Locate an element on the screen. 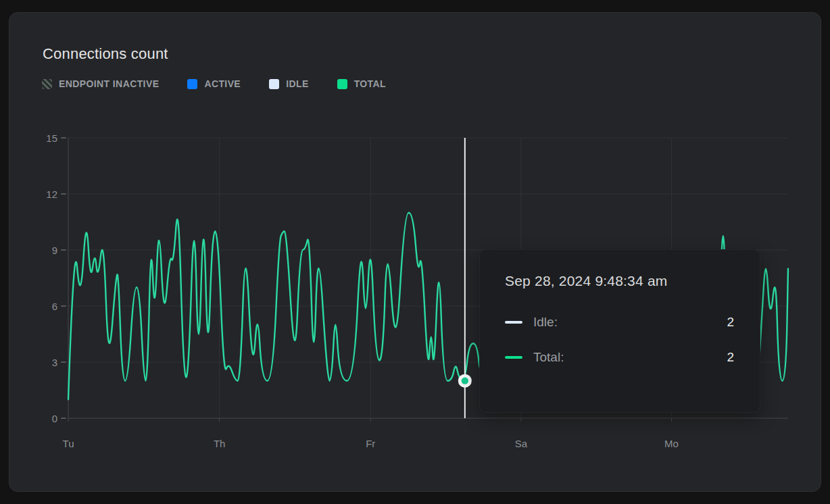  legend-label: TOTAL is located at coordinates (370, 84).